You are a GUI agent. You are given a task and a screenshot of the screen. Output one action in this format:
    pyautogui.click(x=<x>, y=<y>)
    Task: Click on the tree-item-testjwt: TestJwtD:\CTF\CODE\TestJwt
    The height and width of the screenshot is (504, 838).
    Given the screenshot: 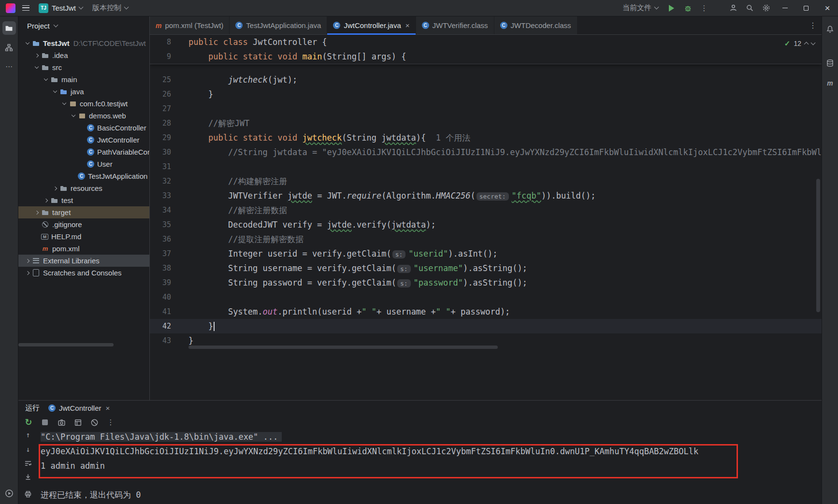 What is the action you would take?
    pyautogui.click(x=84, y=43)
    